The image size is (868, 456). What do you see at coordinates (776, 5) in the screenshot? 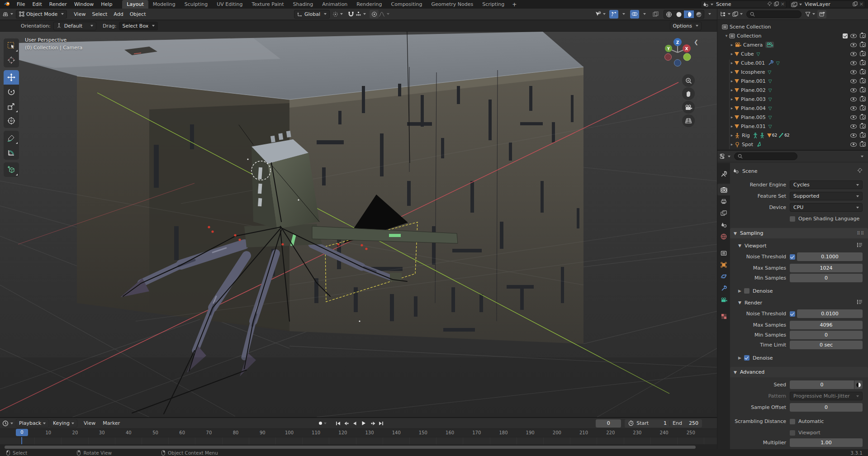
I see `new-scene-icon` at bounding box center [776, 5].